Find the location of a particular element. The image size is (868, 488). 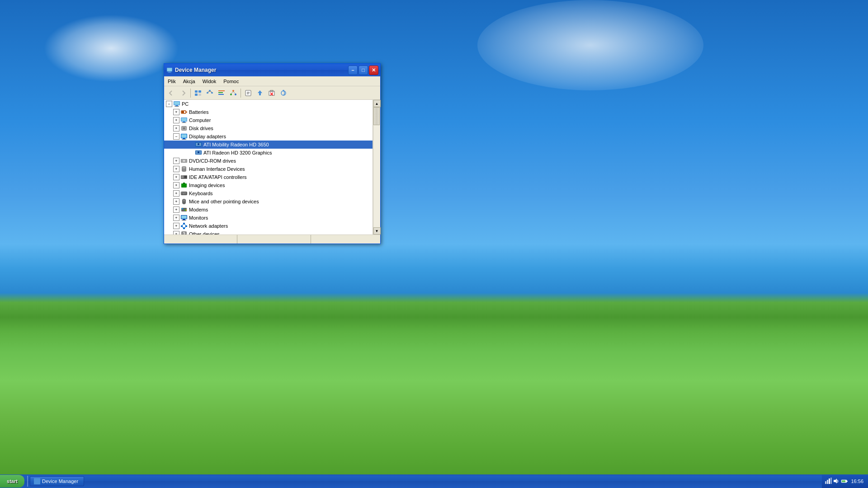

dvd-expander: + is located at coordinates (176, 161).